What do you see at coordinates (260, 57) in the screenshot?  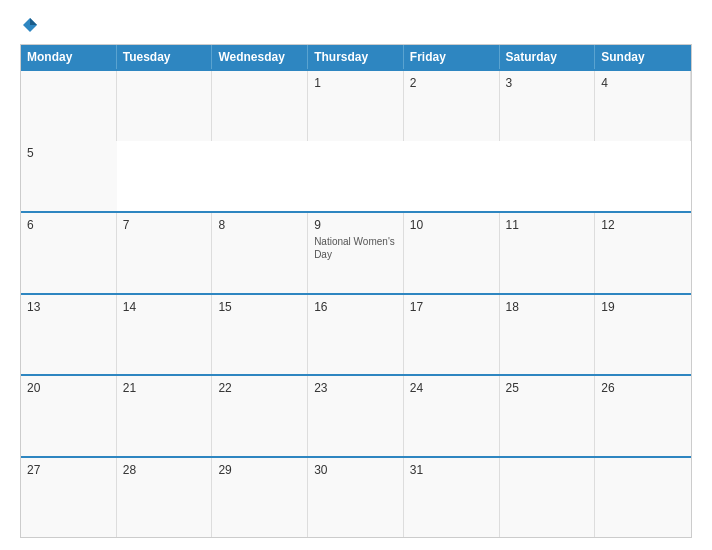 I see `day-header-wednesday: Wednesday` at bounding box center [260, 57].